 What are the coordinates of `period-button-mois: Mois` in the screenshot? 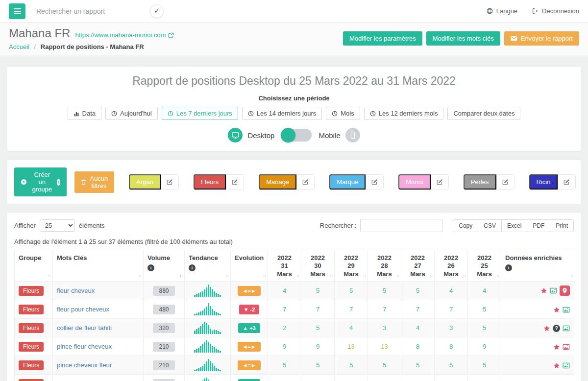 It's located at (343, 114).